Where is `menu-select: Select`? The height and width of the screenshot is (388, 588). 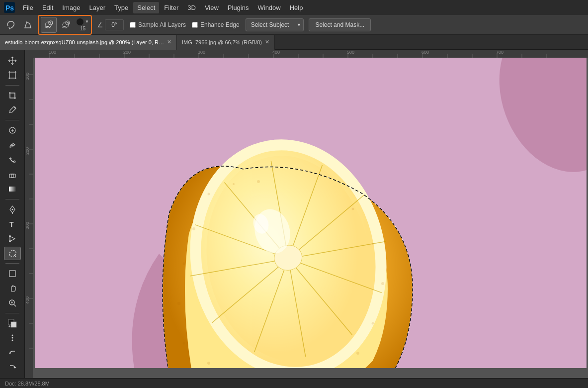
menu-select: Select is located at coordinates (146, 8).